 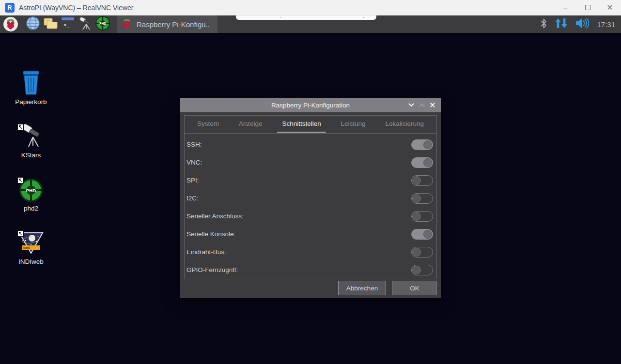 What do you see at coordinates (588, 8) in the screenshot?
I see `maximize-icon` at bounding box center [588, 8].